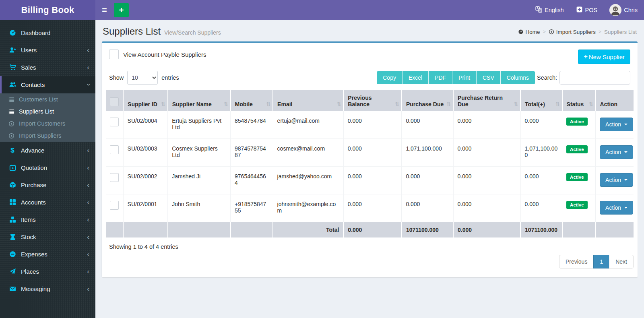 This screenshot has width=644, height=318. What do you see at coordinates (601, 262) in the screenshot?
I see `pagination-page-1: 1` at bounding box center [601, 262].